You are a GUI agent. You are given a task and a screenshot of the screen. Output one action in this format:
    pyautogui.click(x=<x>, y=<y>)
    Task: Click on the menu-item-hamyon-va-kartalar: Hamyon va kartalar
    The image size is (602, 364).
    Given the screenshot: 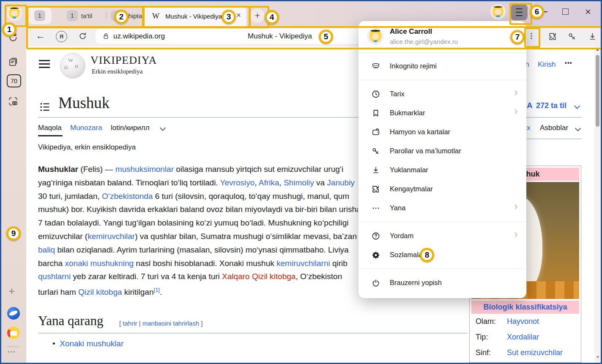 What is the action you would take?
    pyautogui.click(x=442, y=132)
    